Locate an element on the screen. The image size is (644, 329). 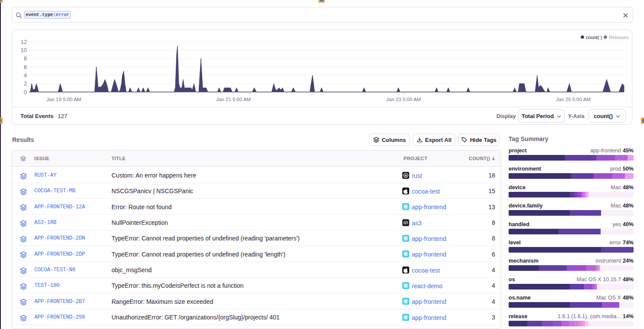
svg-text: Releases is located at coordinates (619, 37).